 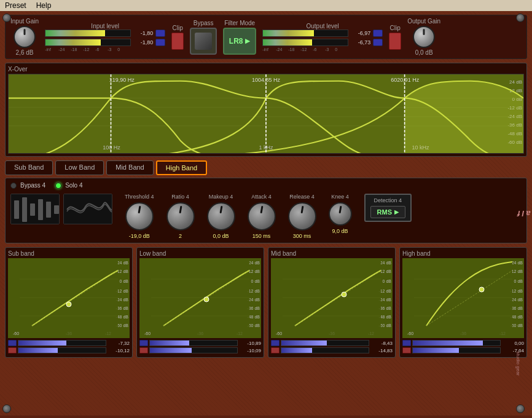 What do you see at coordinates (323, 26) in the screenshot?
I see `output-level-label: Output level` at bounding box center [323, 26].